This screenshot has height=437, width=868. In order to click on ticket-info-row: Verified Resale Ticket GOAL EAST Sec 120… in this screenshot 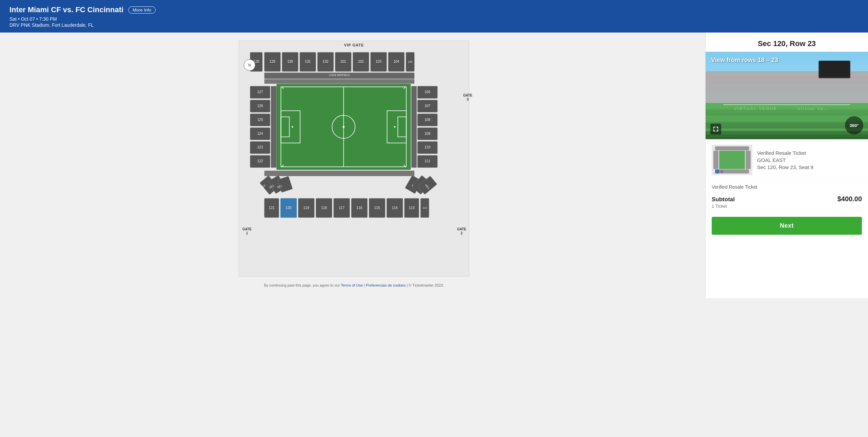, I will do `click(787, 160)`.